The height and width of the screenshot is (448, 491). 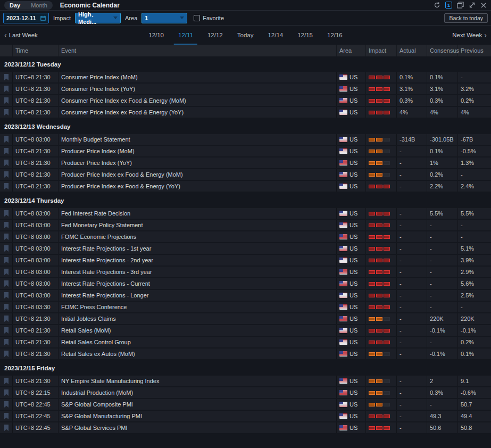 What do you see at coordinates (246, 428) in the screenshot?
I see `table-row: UTC+8 22:45 S&P Global Services PMI US -…` at bounding box center [246, 428].